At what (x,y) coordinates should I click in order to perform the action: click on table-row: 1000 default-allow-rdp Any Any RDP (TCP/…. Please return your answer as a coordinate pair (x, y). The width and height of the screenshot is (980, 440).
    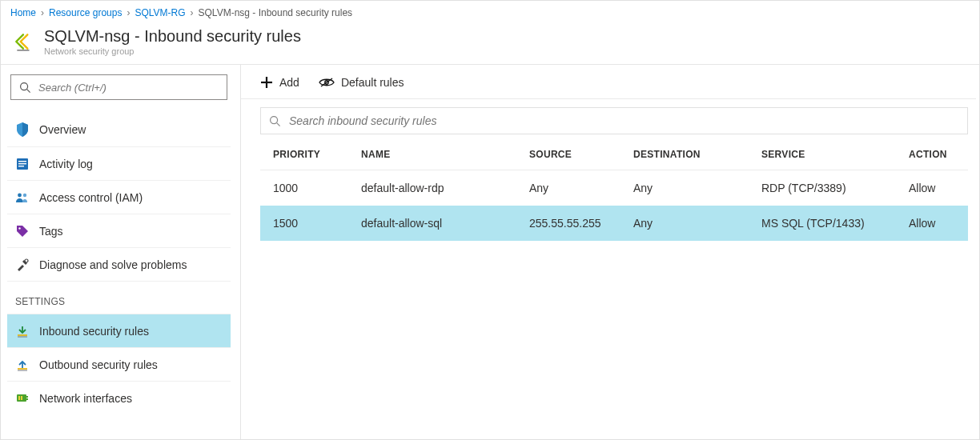
    Looking at the image, I should click on (614, 189).